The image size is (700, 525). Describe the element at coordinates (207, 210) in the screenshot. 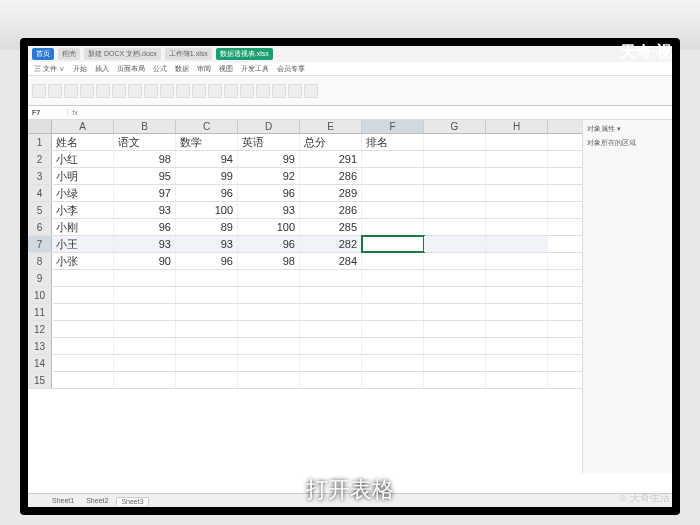

I see `cell-C5: 100` at that location.